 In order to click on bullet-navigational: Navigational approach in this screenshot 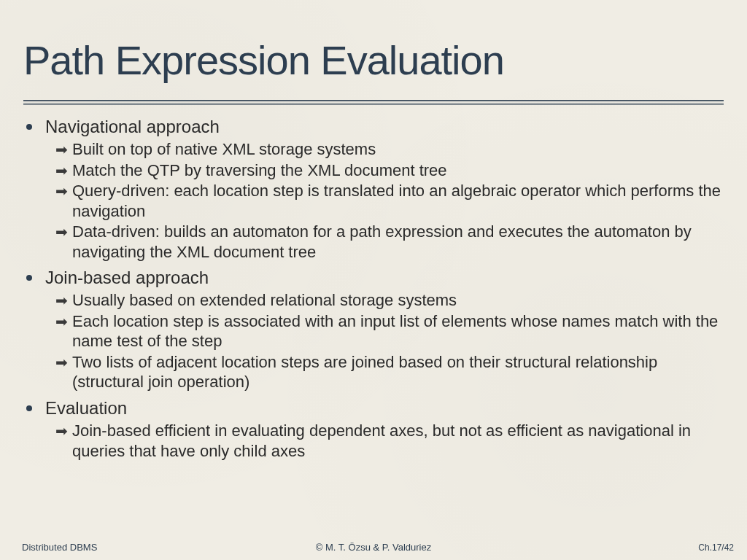, I will do `click(375, 127)`.